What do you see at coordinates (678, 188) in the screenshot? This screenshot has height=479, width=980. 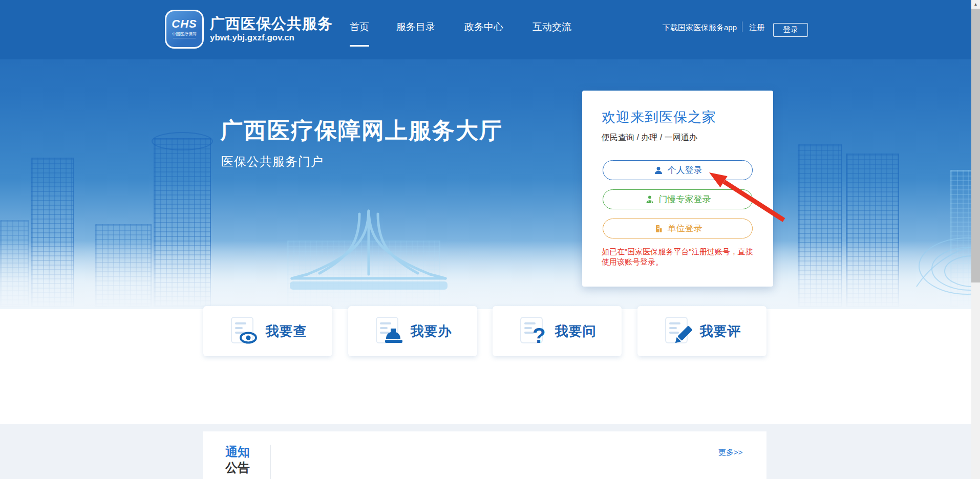 I see `welcome-login-card: 欢迎来到医保之家 便民查询 / 办理 / 一网通办 个人登录 门慢专家登录 单位…` at bounding box center [678, 188].